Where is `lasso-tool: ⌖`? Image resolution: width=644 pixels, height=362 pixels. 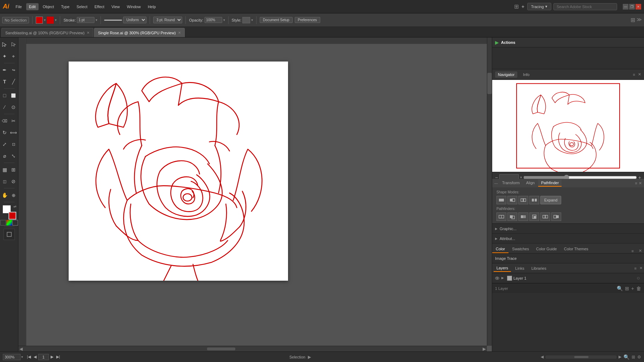
lasso-tool: ⌖ is located at coordinates (13, 56).